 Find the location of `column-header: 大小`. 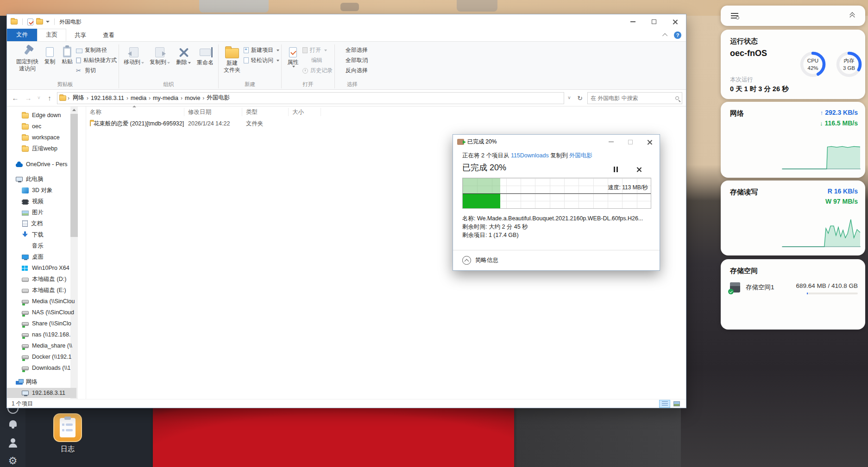

column-header: 大小 is located at coordinates (305, 112).